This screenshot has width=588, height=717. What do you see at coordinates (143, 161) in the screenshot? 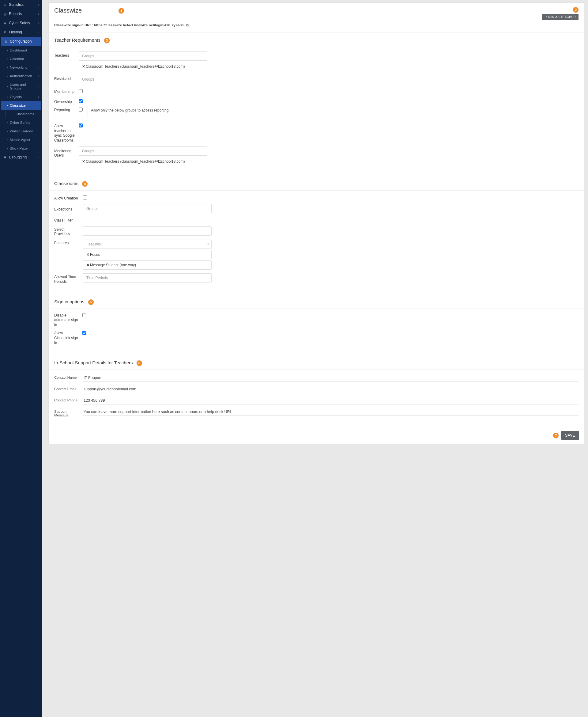
I see `monitoring-tag: ✕Classroom Teachers (classroom_teachers@…` at bounding box center [143, 161].